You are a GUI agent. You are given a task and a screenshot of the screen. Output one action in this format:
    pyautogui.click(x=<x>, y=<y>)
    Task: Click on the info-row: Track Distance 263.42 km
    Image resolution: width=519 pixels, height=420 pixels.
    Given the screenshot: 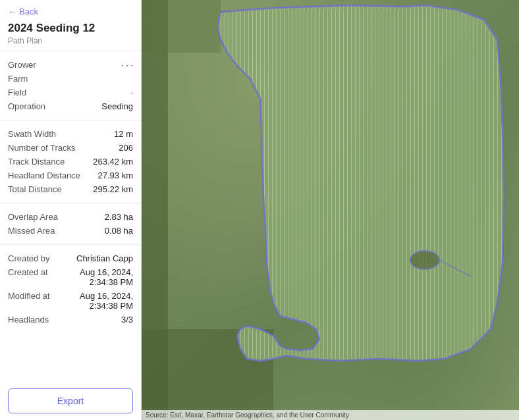 What is the action you would take?
    pyautogui.click(x=70, y=162)
    